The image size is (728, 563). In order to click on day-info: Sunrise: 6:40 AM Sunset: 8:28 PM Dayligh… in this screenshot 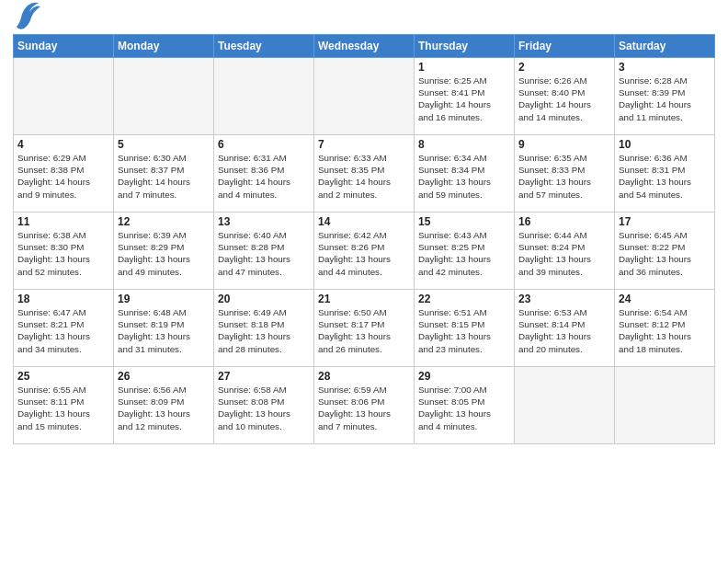, I will do `click(264, 254)`.